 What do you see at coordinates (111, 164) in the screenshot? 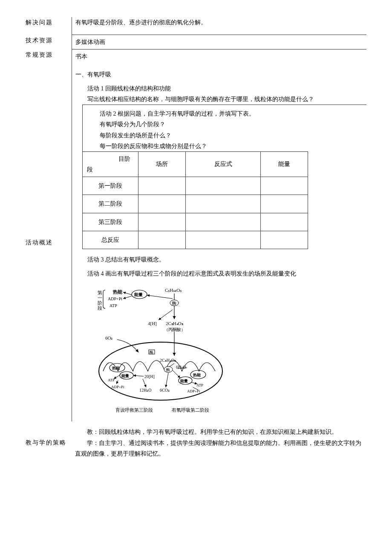
I see `table-header-stage: 目阶 段` at bounding box center [111, 164].